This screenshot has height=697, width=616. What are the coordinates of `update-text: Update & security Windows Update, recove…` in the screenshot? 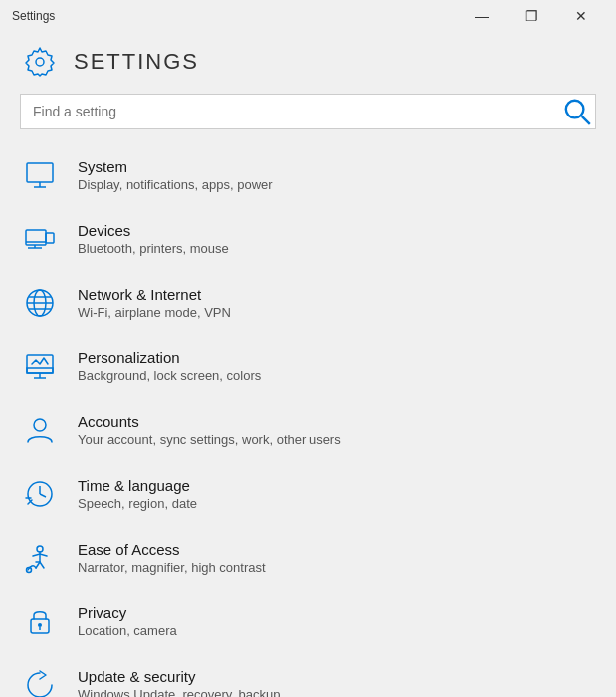 It's located at (179, 683).